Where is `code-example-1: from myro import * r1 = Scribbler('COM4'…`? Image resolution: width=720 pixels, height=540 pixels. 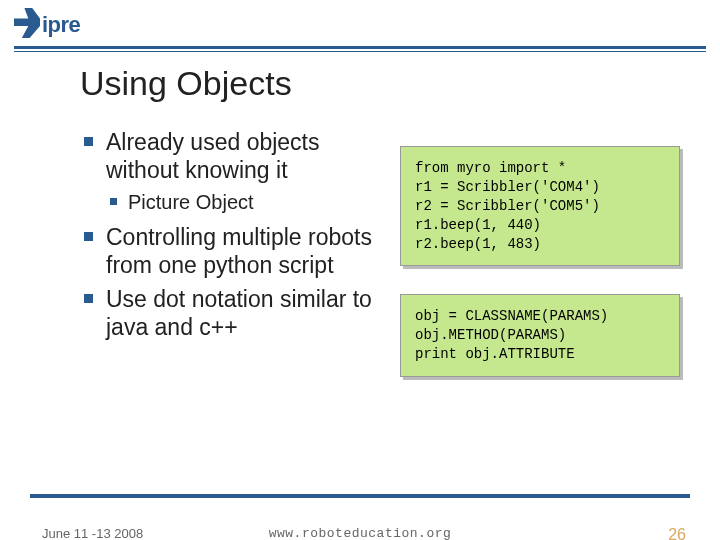 code-example-1: from myro import * r1 = Scribbler('COM4'… is located at coordinates (540, 206).